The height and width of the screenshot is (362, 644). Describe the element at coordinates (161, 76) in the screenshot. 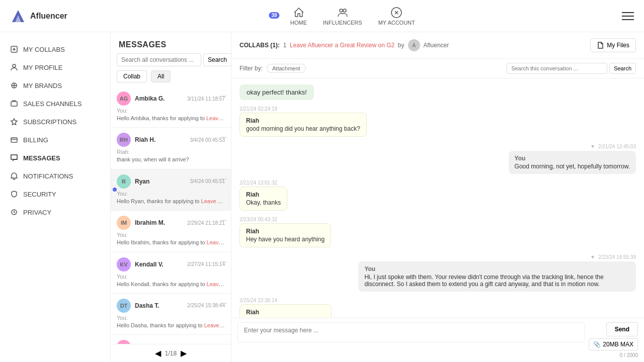

I see `filter-tab-all: All` at that location.